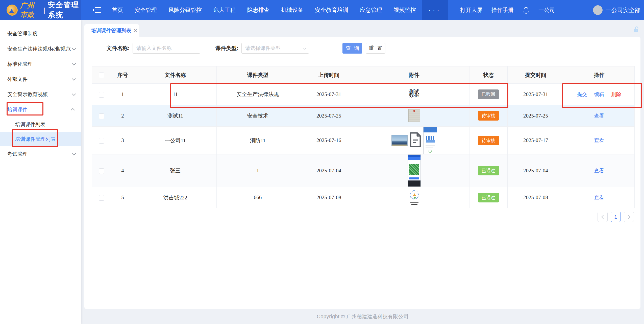 The image size is (644, 324). I want to click on col-attachment: 附件, so click(414, 75).